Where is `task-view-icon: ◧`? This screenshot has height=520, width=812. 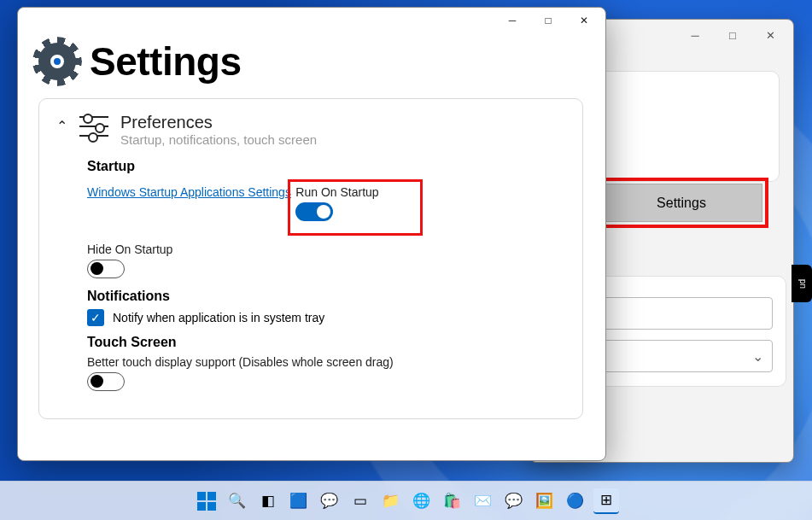
task-view-icon: ◧ is located at coordinates (268, 501).